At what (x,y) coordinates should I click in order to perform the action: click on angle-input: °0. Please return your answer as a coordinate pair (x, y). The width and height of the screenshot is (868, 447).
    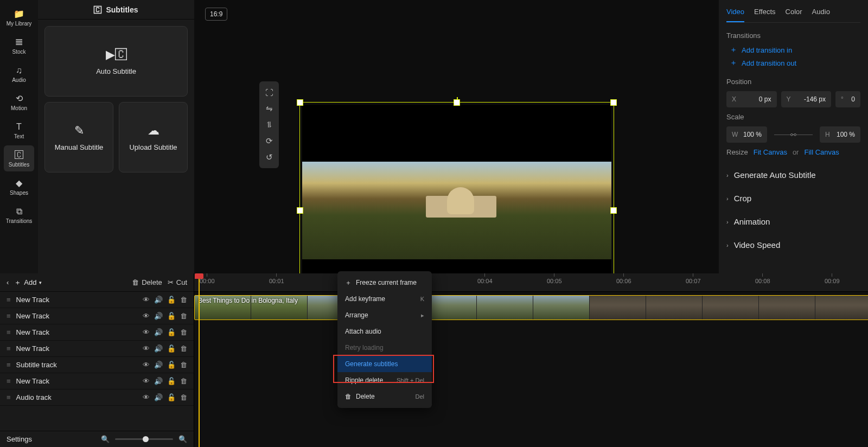
    Looking at the image, I should click on (848, 99).